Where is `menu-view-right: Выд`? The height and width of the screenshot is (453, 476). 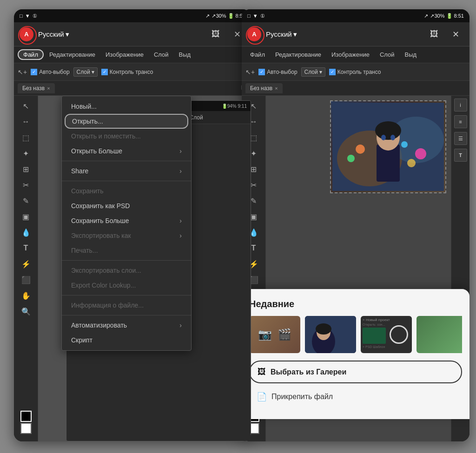
menu-view-right: Выд is located at coordinates (411, 55).